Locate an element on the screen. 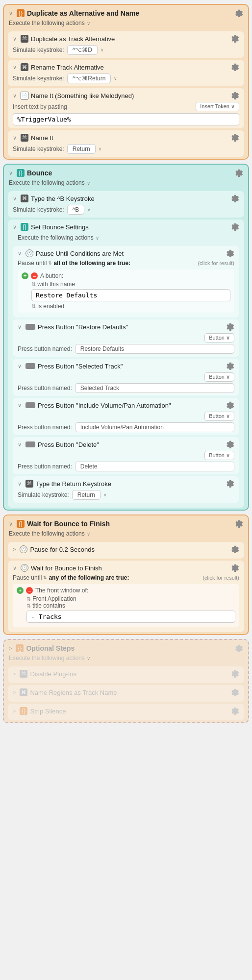 The image size is (252, 980). gear-icon-press-include-vol is located at coordinates (230, 405).